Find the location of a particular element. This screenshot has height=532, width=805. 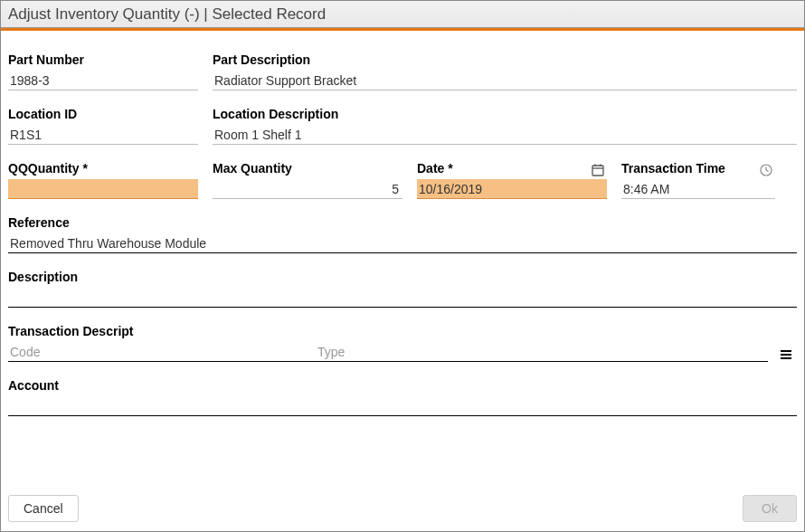

input-description is located at coordinates (402, 298).